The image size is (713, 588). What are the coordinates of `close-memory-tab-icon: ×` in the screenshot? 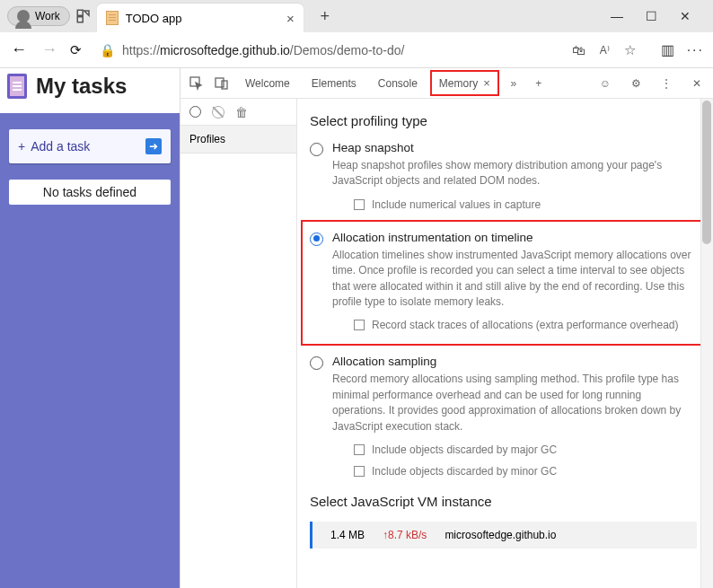 It's located at (487, 83).